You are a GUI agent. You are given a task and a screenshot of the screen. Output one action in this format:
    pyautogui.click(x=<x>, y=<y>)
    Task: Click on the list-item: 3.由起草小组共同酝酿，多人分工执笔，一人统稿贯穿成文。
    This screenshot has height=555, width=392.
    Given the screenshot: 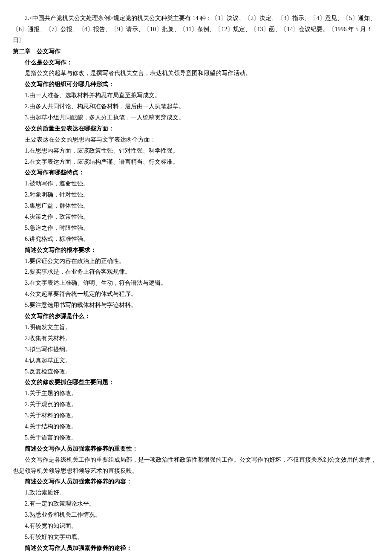 What is the action you would take?
    pyautogui.click(x=196, y=118)
    